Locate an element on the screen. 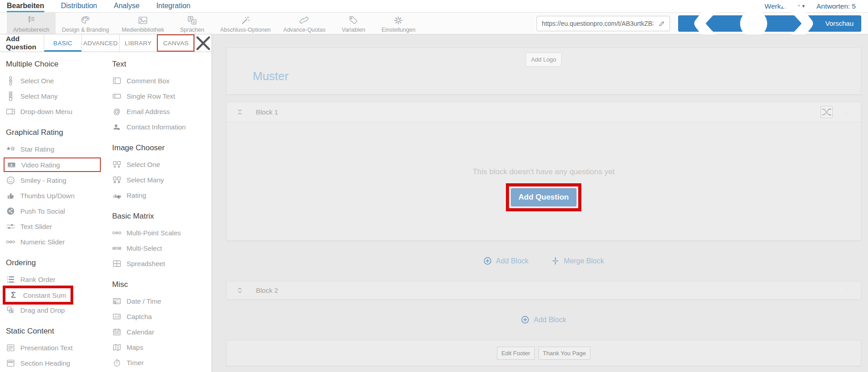  preview-button: Vorschau is located at coordinates (769, 24).